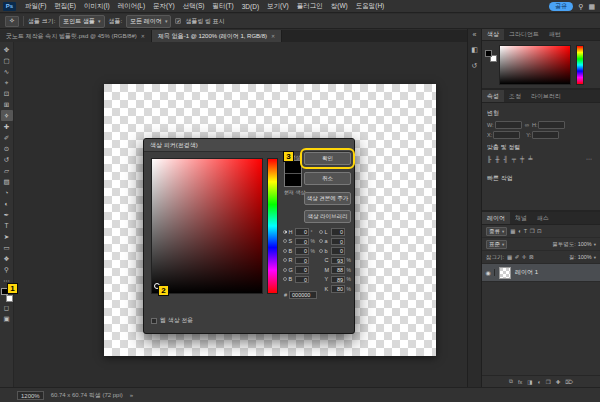 The height and width of the screenshot is (402, 600). I want to click on lock-transparency-icon: ▦, so click(510, 257).